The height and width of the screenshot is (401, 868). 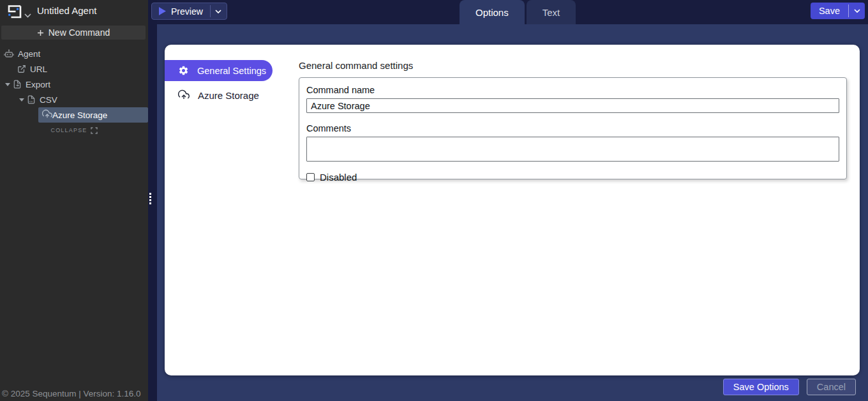 I want to click on collapse-tree-button: COLLAPSE, so click(x=74, y=130).